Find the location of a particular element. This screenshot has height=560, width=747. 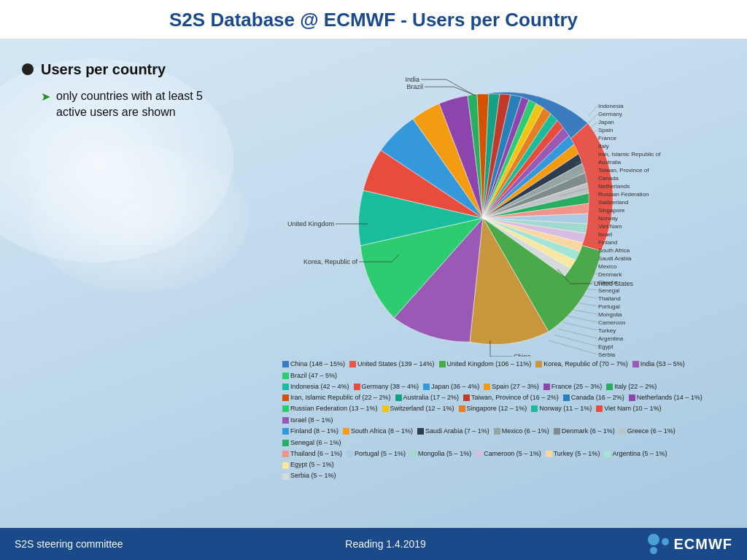

main-bullet: Users per country is located at coordinates (128, 70).